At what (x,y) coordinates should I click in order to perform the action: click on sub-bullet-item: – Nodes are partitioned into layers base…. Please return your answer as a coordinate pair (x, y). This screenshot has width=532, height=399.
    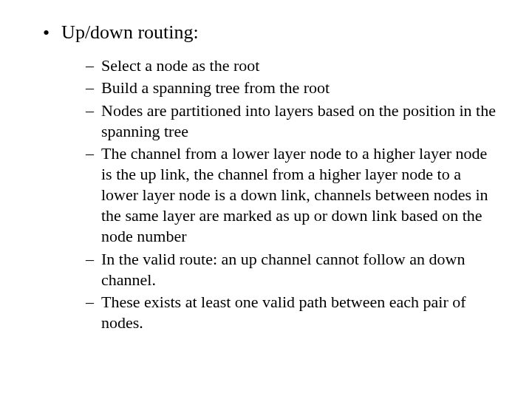
    Looking at the image, I should click on (294, 121).